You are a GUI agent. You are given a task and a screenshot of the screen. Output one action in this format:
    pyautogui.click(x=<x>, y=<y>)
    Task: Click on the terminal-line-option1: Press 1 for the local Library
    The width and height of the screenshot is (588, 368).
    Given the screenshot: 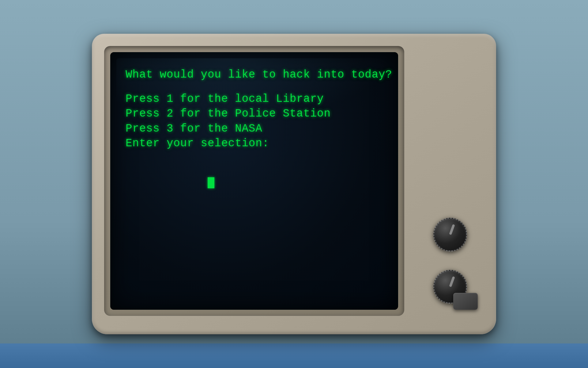 What is the action you would take?
    pyautogui.click(x=254, y=99)
    